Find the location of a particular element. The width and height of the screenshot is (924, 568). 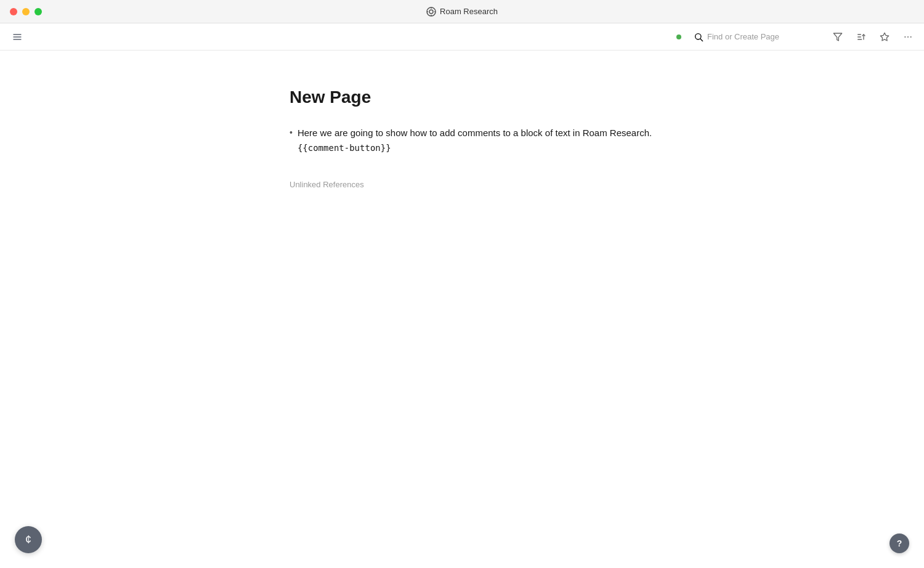

help-button: ? is located at coordinates (899, 543).